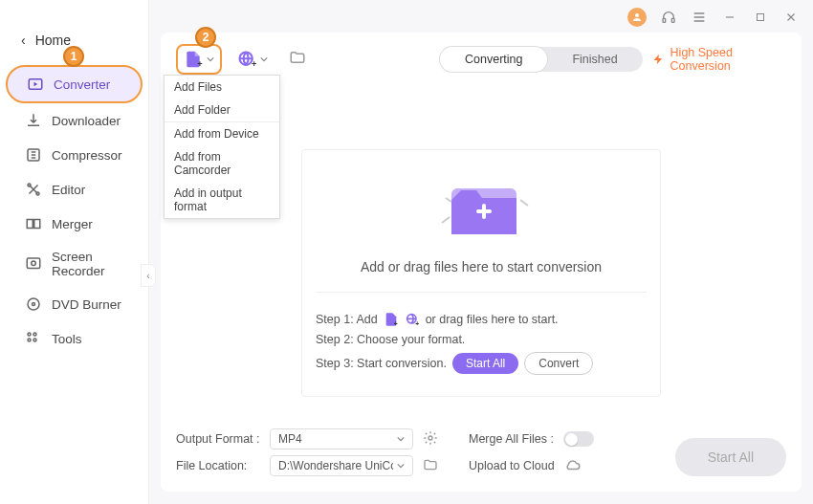 The image size is (813, 504). Describe the element at coordinates (23, 40) in the screenshot. I see `chevron-left-icon: ‹` at that location.